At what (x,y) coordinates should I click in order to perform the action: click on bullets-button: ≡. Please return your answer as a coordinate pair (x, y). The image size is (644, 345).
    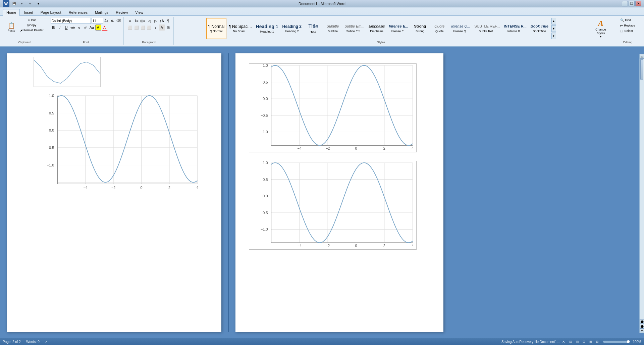
    Looking at the image, I should click on (130, 21).